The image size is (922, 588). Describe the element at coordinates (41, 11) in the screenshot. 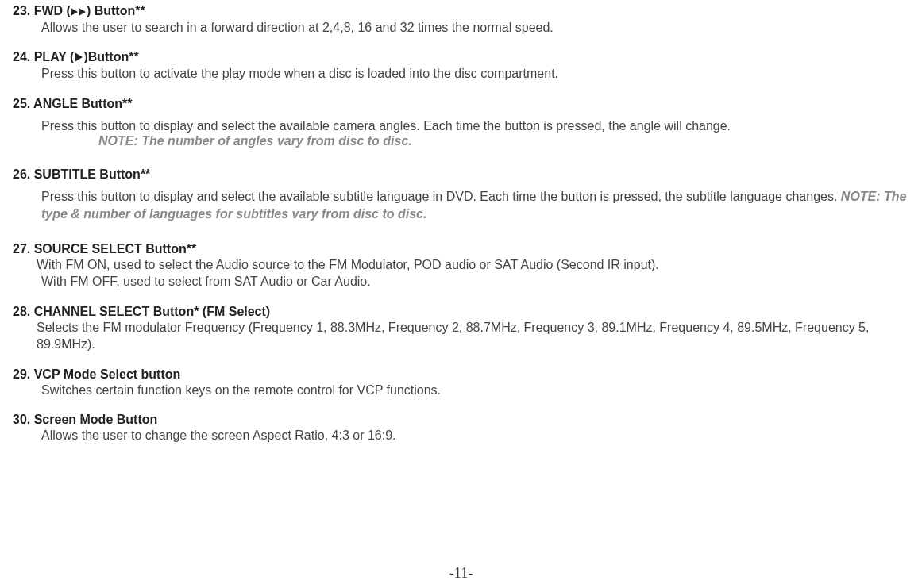

I see `heading-23-pre: 23. FWD (` at that location.